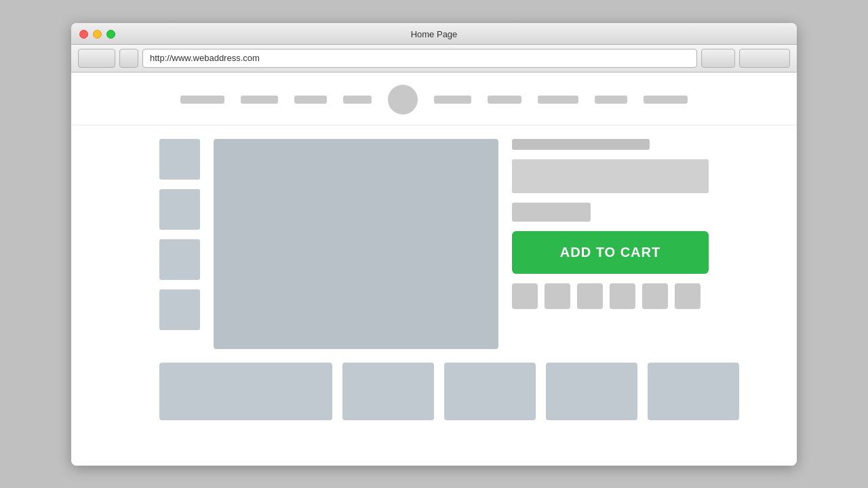 This screenshot has width=868, height=488. I want to click on product-thumbnails, so click(180, 244).